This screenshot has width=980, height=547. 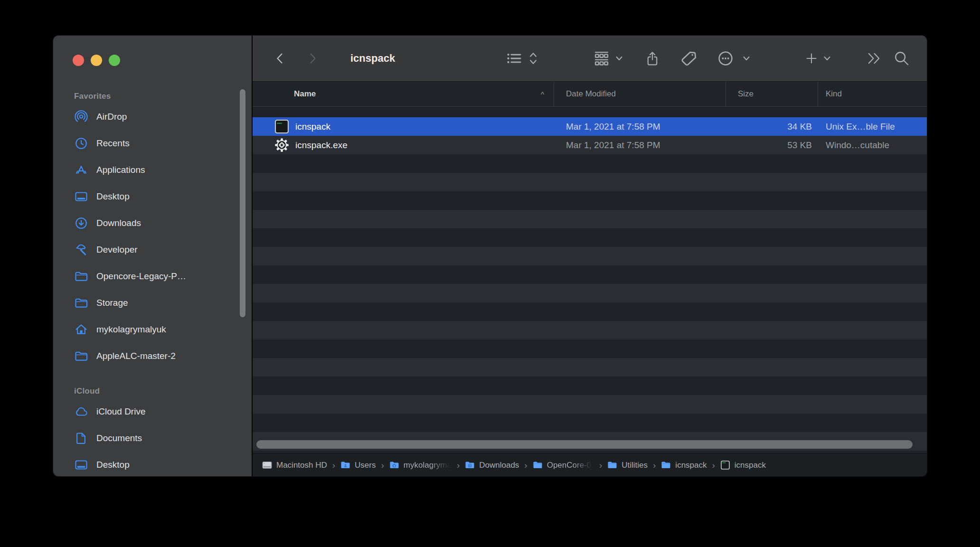 What do you see at coordinates (81, 170) in the screenshot?
I see `appstore-icon` at bounding box center [81, 170].